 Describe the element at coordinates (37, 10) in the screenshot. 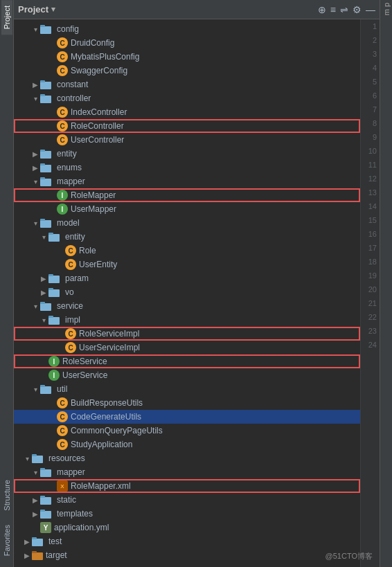

I see `toolbar-title-area: Project ▾` at that location.